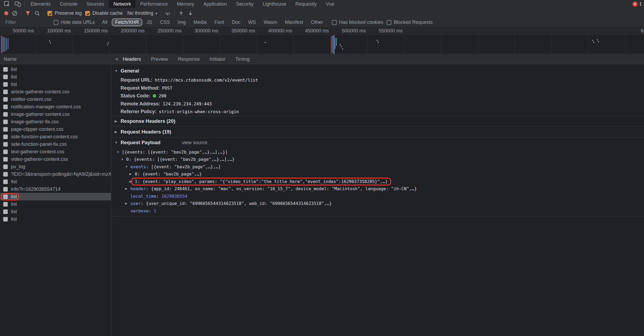 The height and width of the screenshot is (336, 644). Describe the element at coordinates (378, 204) in the screenshot. I see `payload-line: ▶user: {user_unique_id: "699665654431462…` at that location.